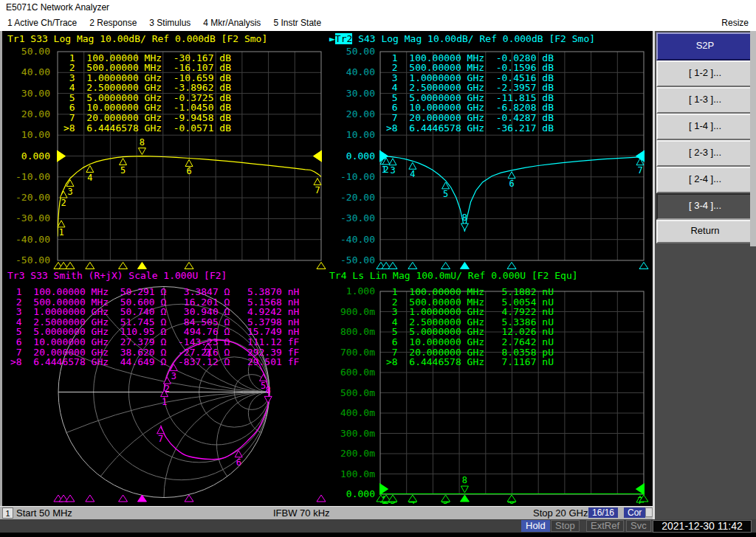 The image size is (756, 537). What do you see at coordinates (170, 23) in the screenshot?
I see `menu-item-3: 3 Stimulus` at bounding box center [170, 23].